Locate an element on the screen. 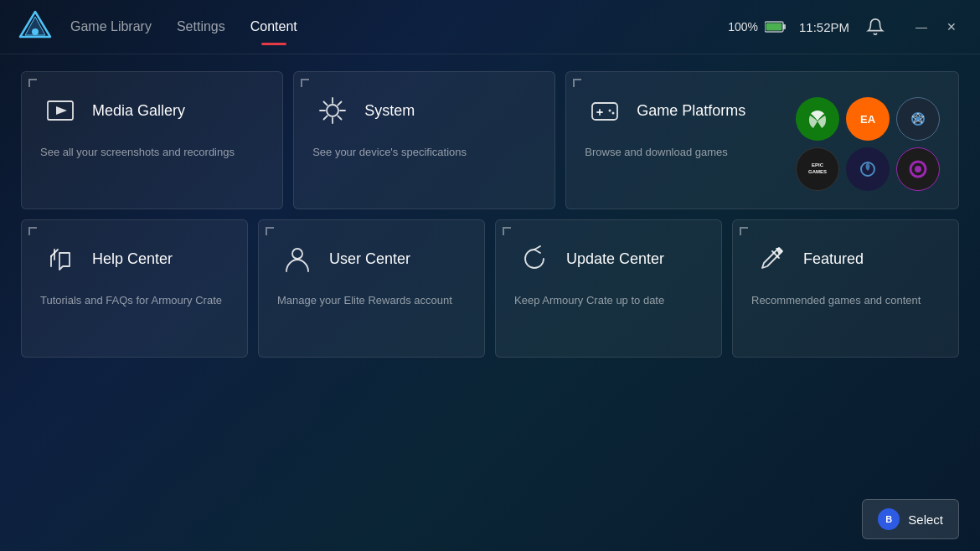  main-nav: Game Library Settings Content is located at coordinates (399, 27).